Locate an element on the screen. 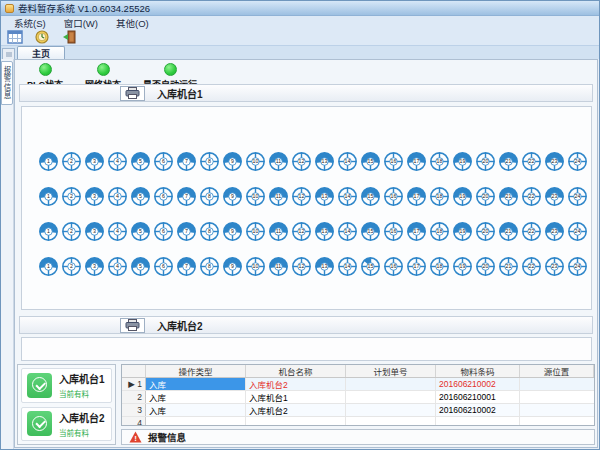 This screenshot has width=600, height=450. reel-slot-4-empty: 4 is located at coordinates (118, 232).